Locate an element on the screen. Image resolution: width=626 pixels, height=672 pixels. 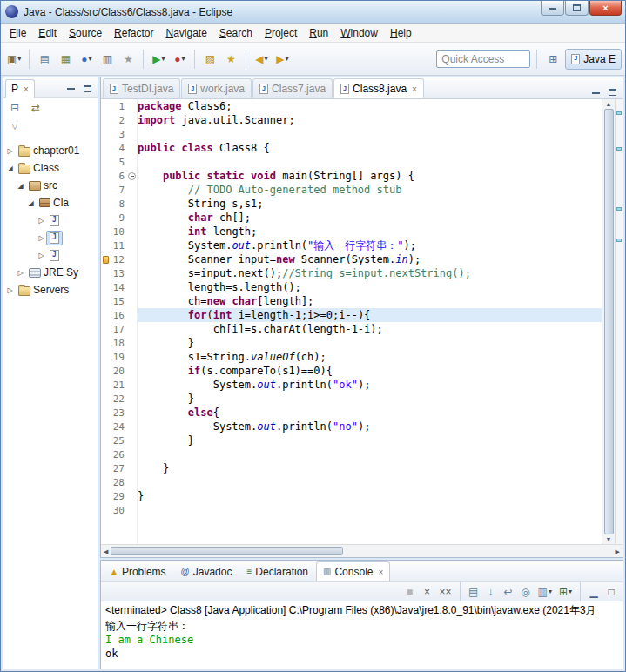
scroll-left-icon: ◀ is located at coordinates (106, 552).